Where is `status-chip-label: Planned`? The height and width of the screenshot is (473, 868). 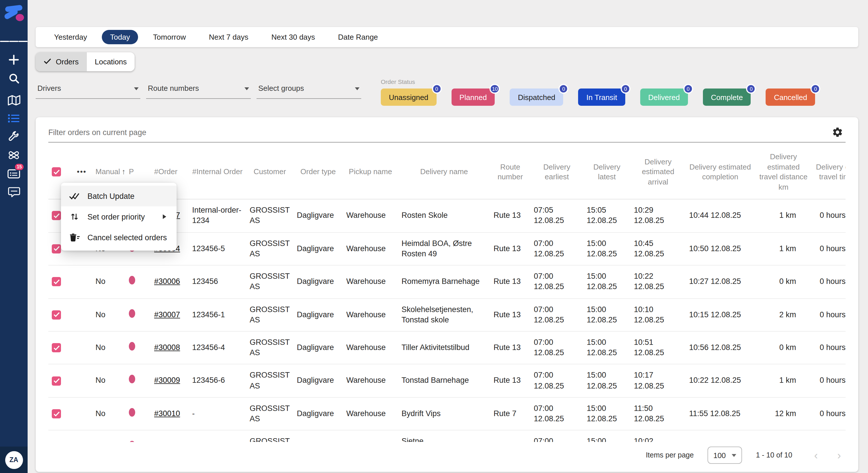
status-chip-label: Planned is located at coordinates (473, 97).